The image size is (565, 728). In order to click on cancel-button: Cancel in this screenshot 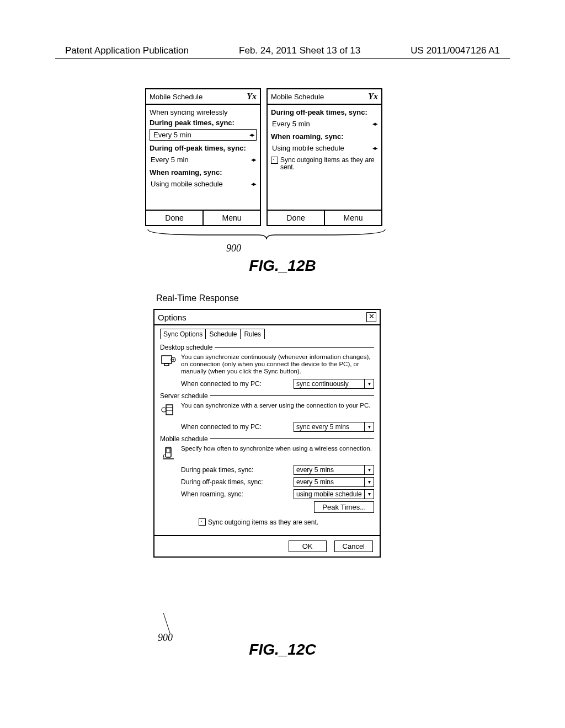, I will do `click(354, 546)`.